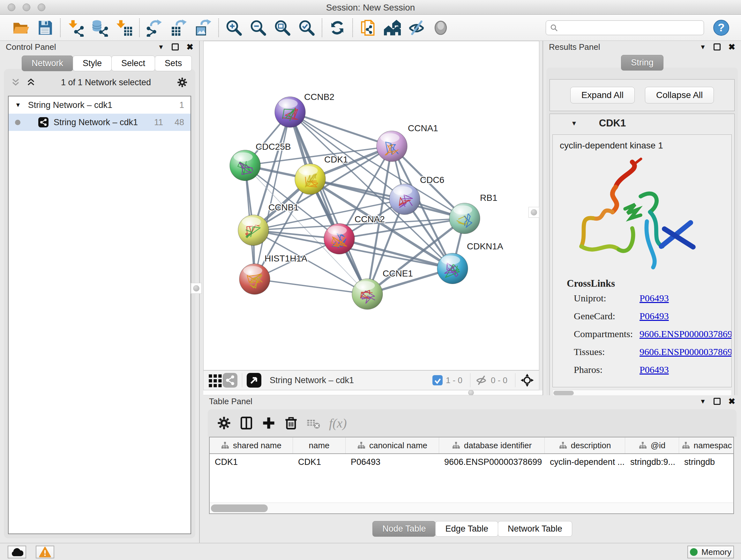  What do you see at coordinates (133, 63) in the screenshot?
I see `tab-select: Select` at bounding box center [133, 63].